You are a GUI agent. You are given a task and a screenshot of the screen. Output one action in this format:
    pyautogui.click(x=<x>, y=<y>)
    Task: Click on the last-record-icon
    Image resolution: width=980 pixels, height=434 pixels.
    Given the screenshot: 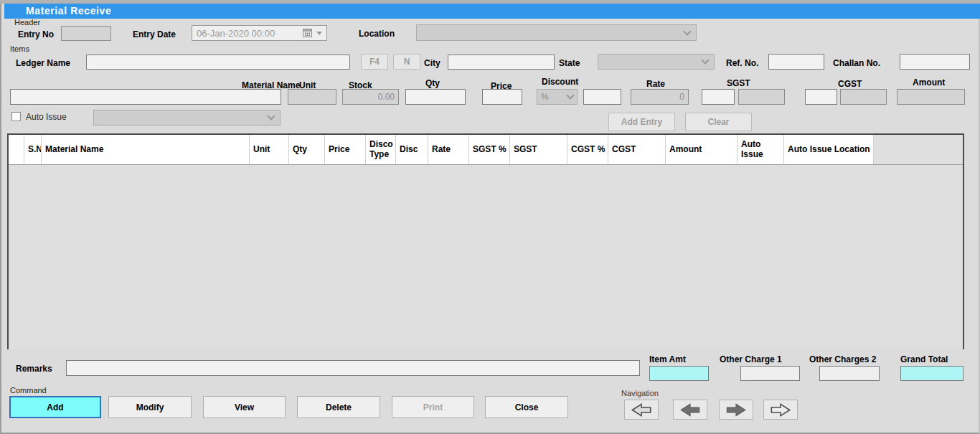 What is the action you would take?
    pyautogui.click(x=781, y=410)
    